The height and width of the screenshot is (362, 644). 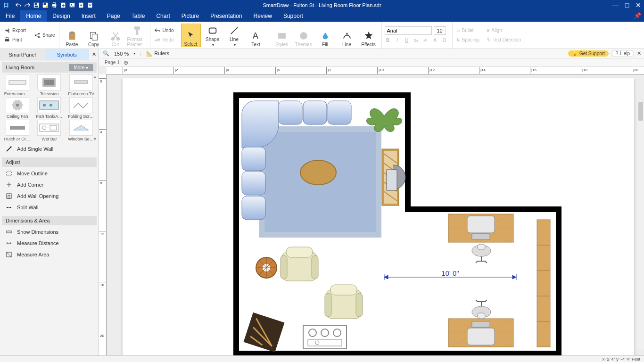 I want to click on export-image-icon, so click(x=72, y=6).